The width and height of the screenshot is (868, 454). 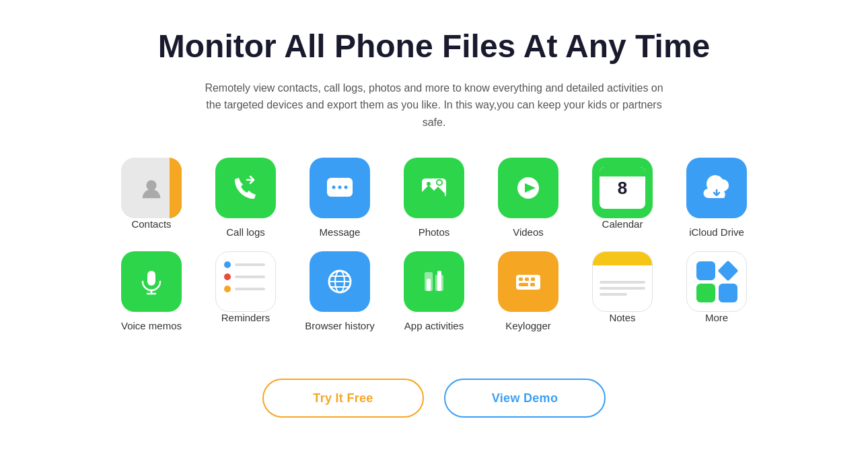 What do you see at coordinates (717, 198) in the screenshot?
I see `feature-icloud-drive: iCloud Drive` at bounding box center [717, 198].